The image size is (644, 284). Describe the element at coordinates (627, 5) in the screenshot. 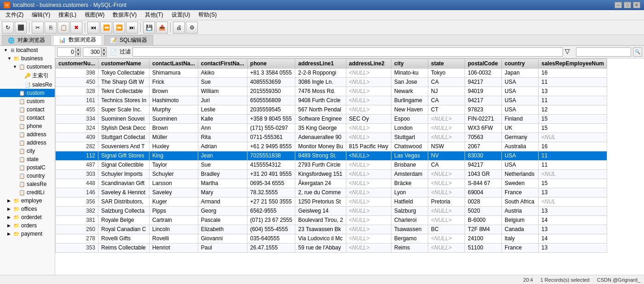

I see `maximize-button: □` at that location.